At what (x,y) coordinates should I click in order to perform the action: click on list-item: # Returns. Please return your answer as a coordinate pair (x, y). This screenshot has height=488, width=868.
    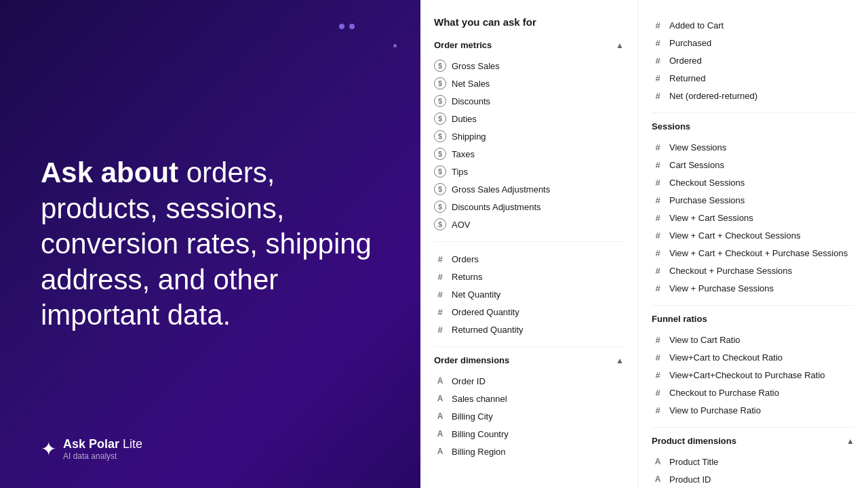
    Looking at the image, I should click on (529, 277).